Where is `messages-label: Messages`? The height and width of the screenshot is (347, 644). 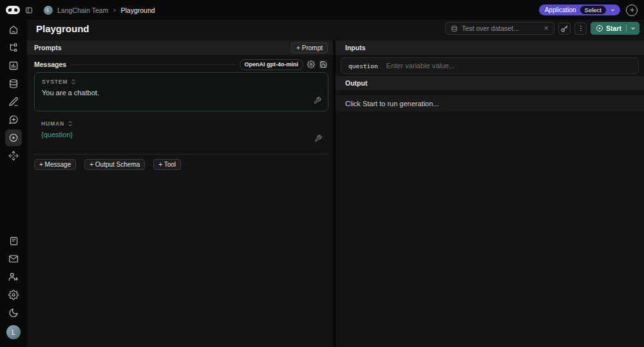
messages-label: Messages is located at coordinates (50, 64).